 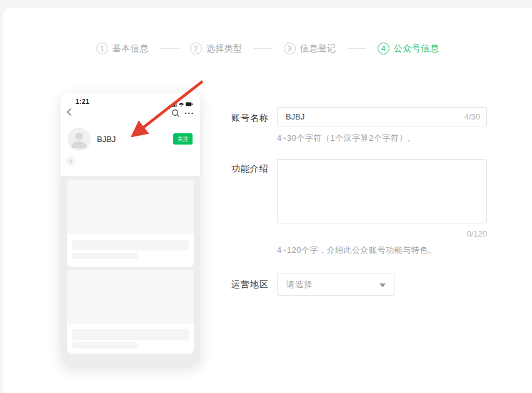 I want to click on account-name-hint: 4~30个字符（1个汉字算2个字符）。, so click(x=346, y=138).